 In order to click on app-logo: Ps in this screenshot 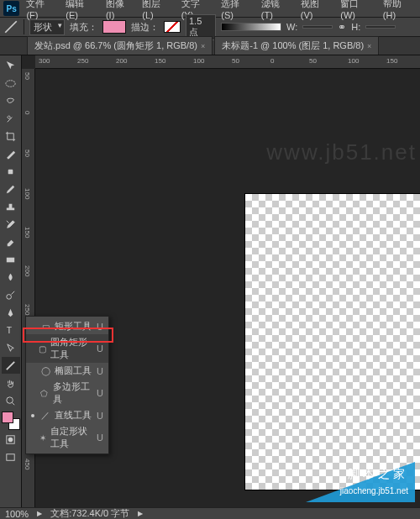, I will do `click(12, 8)`.